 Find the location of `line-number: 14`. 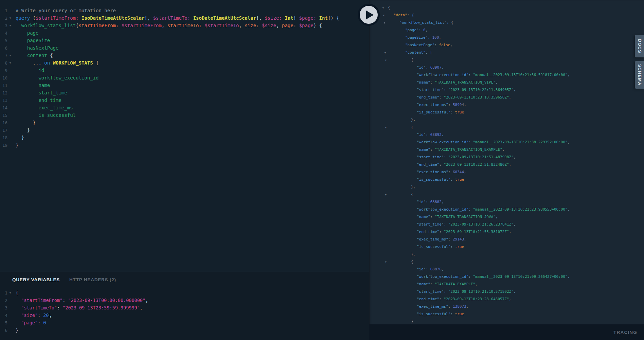

line-number: 14 is located at coordinates (4, 108).